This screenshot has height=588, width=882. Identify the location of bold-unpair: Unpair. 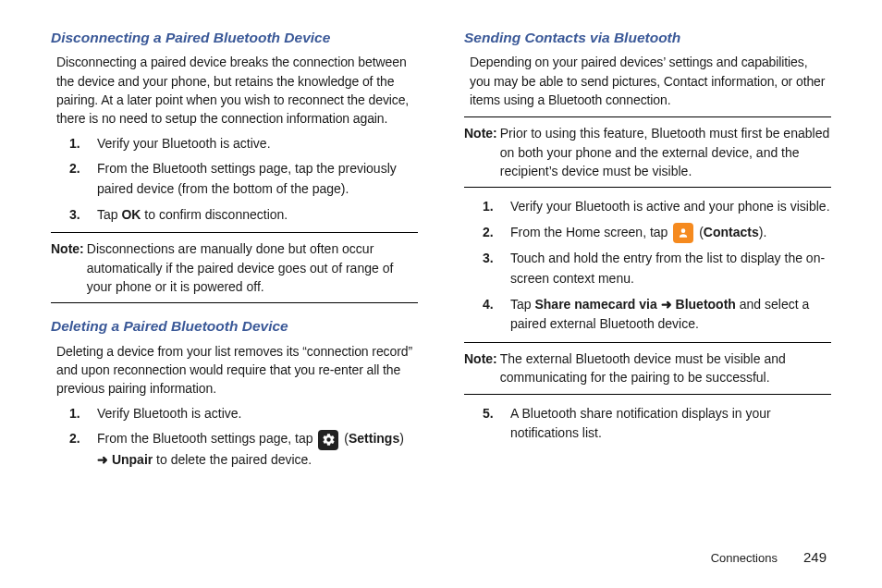
(130, 459).